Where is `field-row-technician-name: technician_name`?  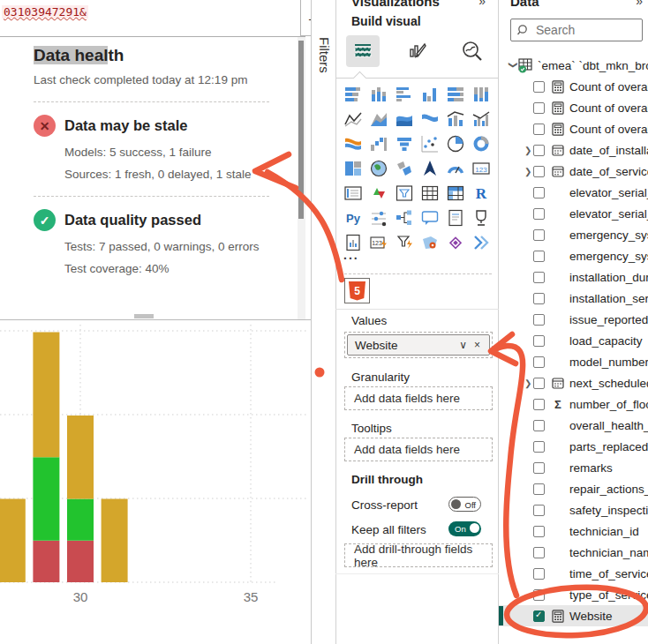
field-row-technician-name: technician_name is located at coordinates (574, 552).